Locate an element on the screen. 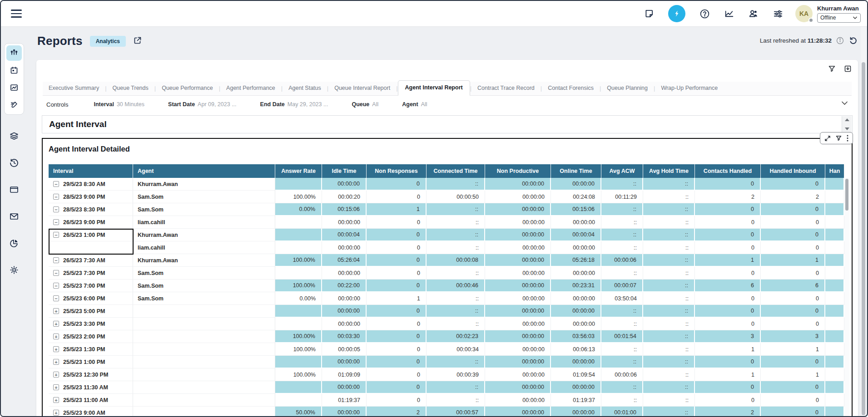 The width and height of the screenshot is (868, 417). hamburger-menu-icon is located at coordinates (16, 14).